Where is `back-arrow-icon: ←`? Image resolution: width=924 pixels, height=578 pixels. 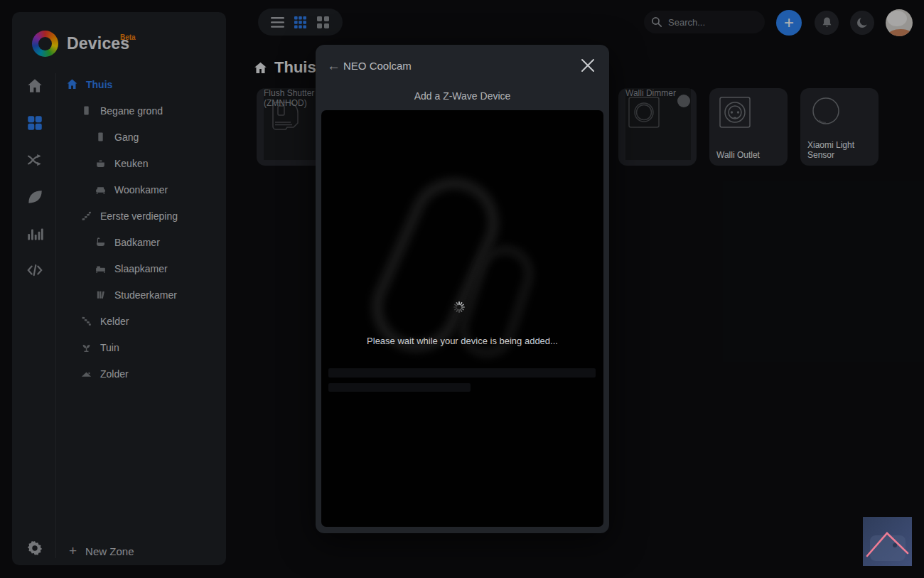 back-arrow-icon: ← is located at coordinates (334, 65).